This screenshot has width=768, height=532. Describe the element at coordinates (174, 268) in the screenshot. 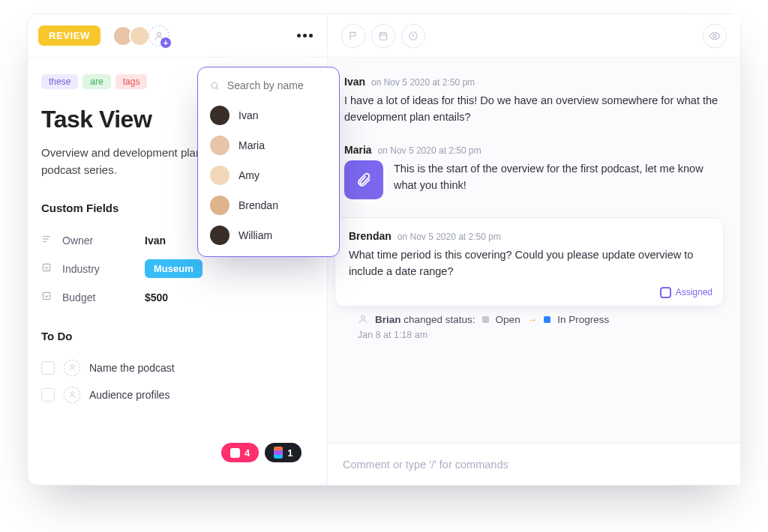

I see `custom-field-value: Museum` at that location.